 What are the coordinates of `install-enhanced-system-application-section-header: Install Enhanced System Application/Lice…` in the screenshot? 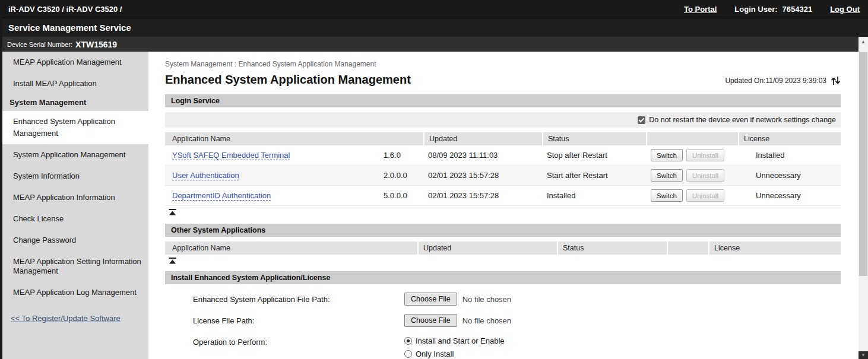 It's located at (503, 278).